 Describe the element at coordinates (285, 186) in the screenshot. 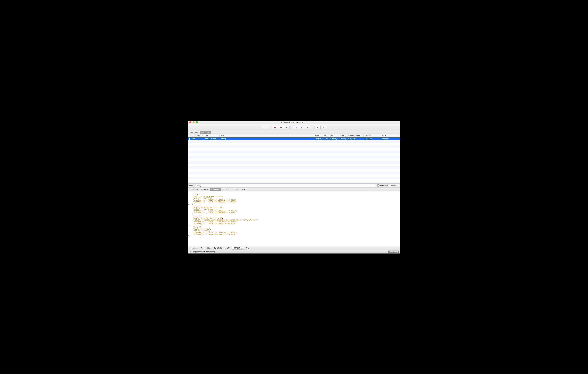

I see `filter-input` at that location.